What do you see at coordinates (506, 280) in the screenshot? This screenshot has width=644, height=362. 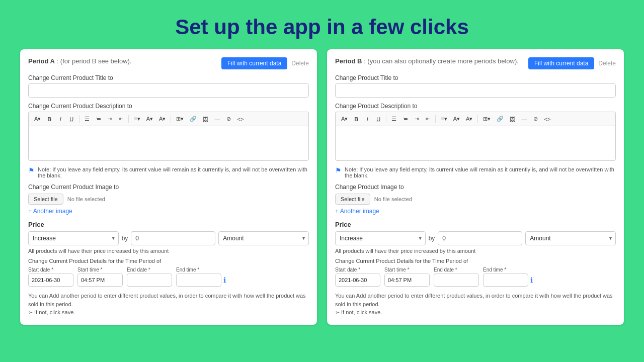 I see `end-time-input-b` at bounding box center [506, 280].